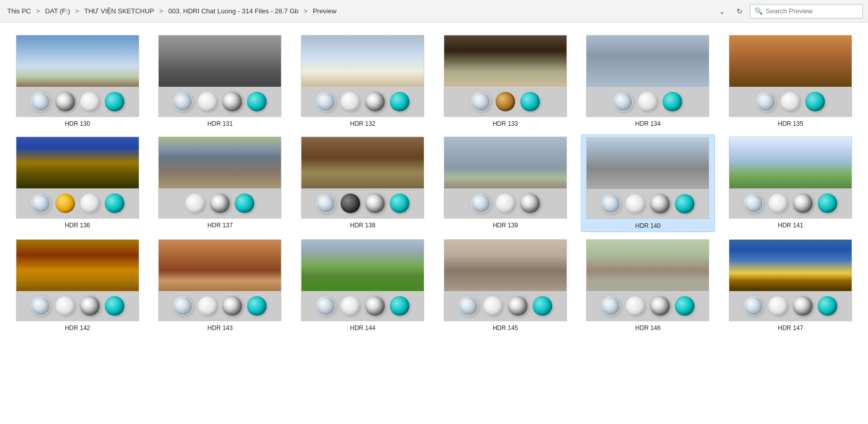 The height and width of the screenshot is (424, 868). What do you see at coordinates (119, 11) in the screenshot?
I see `breadcrumb-thu-vien: THƯ VIỆN SKETCHUP` at bounding box center [119, 11].